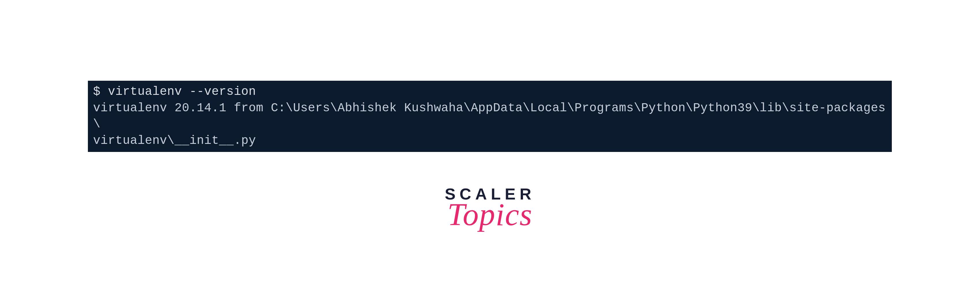 This screenshot has width=980, height=303. I want to click on logo-text-topics: Topics, so click(490, 215).